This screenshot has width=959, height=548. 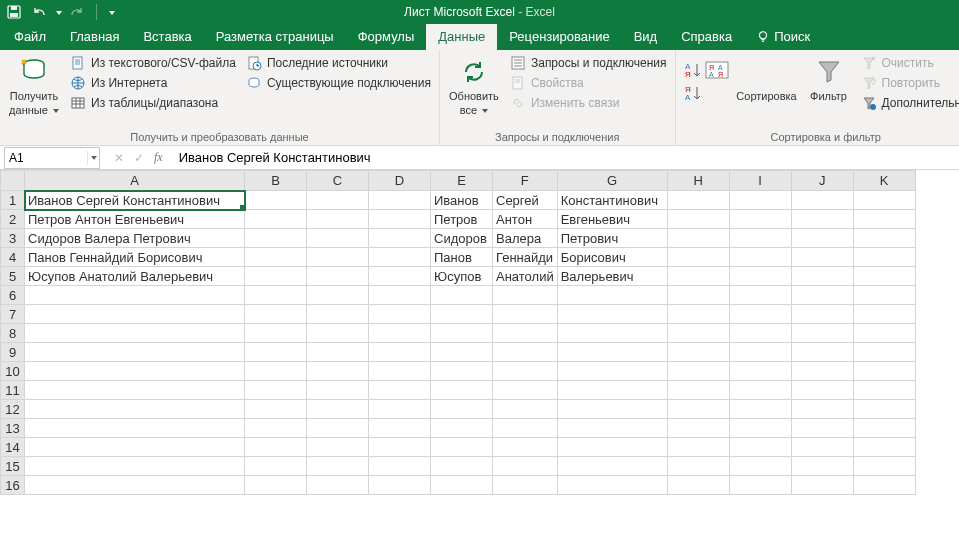 I want to click on from-table-button: Из таблицы/диапазона, so click(x=153, y=103).